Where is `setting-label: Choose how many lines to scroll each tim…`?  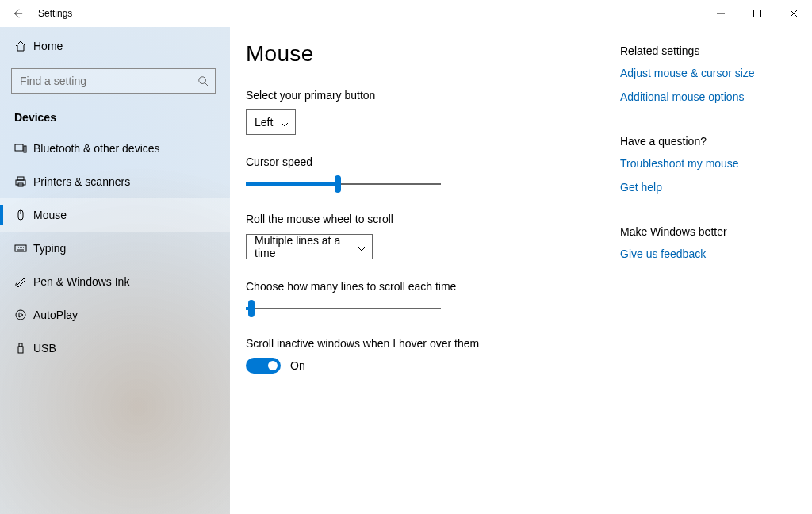 setting-label: Choose how many lines to scroll each tim… is located at coordinates (428, 286).